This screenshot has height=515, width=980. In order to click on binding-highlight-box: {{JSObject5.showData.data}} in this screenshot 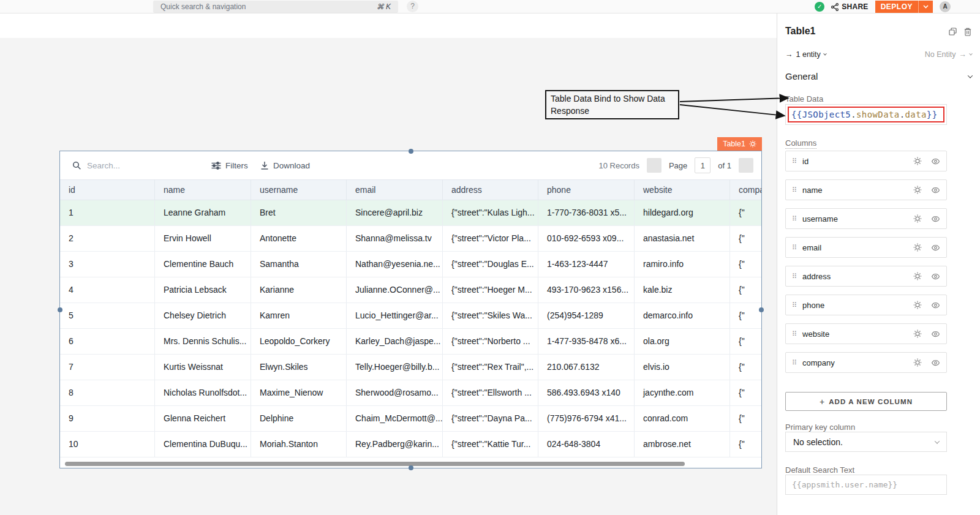, I will do `click(866, 115)`.